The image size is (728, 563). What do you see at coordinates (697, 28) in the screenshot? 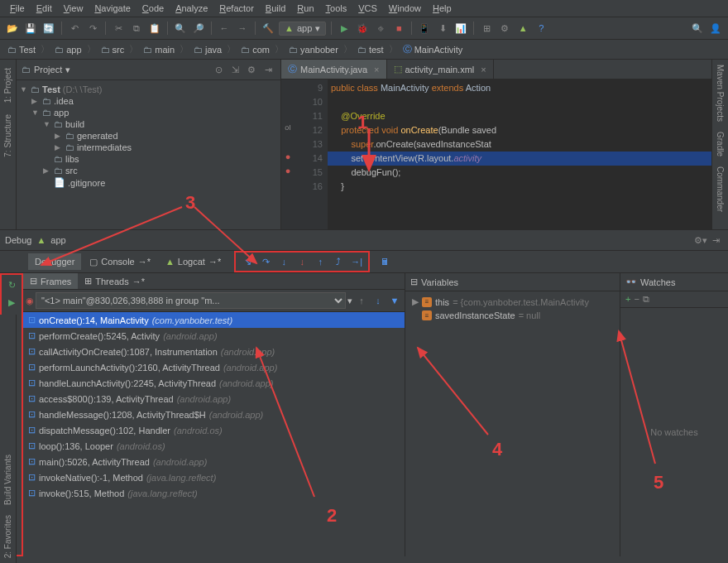
I see `search-everywhere-icon: 🔍` at bounding box center [697, 28].